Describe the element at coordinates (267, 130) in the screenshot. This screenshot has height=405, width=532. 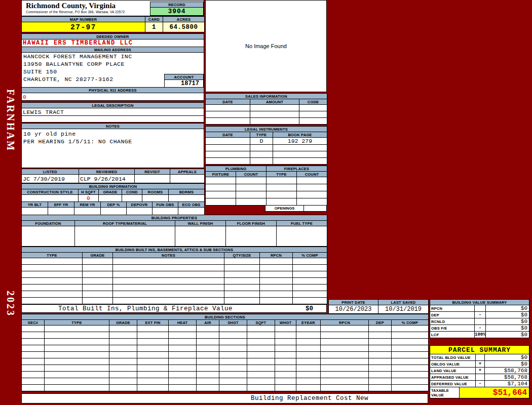
I see `legal-instruments-title: LEGAL INSTRUMENTS` at that location.